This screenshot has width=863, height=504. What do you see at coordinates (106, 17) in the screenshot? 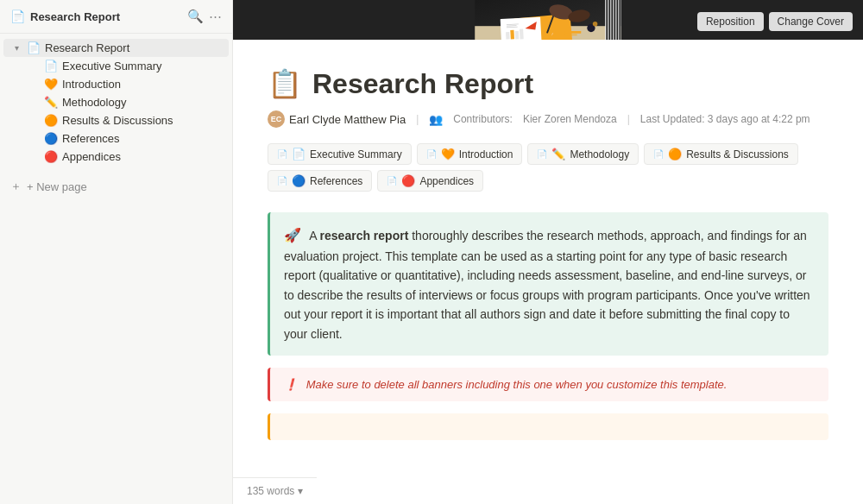
I see `sidebar-title: Research Report` at bounding box center [106, 17].